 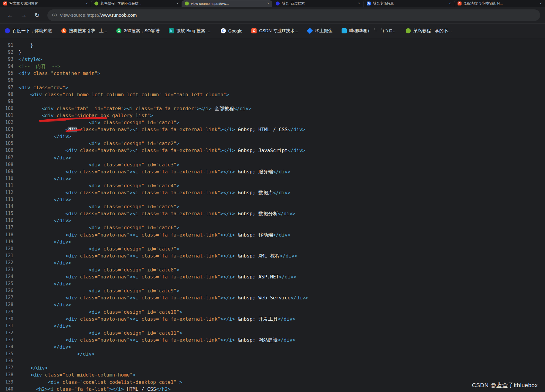 I want to click on code-line: 108 <div class="design" id="cate3">, so click(x=273, y=165).